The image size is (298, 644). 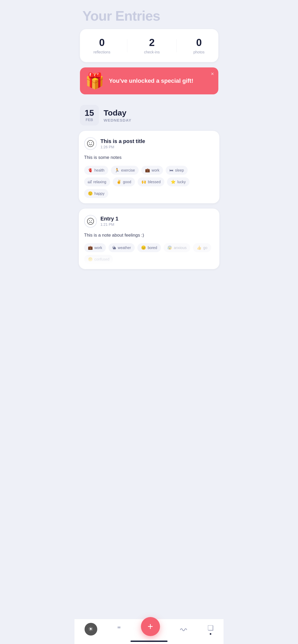 I want to click on nav-item-sun: ☀, so click(x=91, y=629).